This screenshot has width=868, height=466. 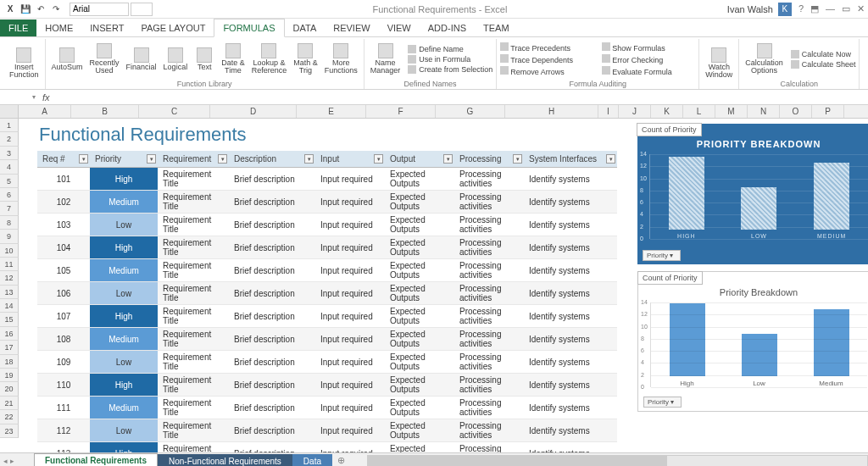 What do you see at coordinates (9, 403) in the screenshot?
I see `row-header: 21` at bounding box center [9, 403].